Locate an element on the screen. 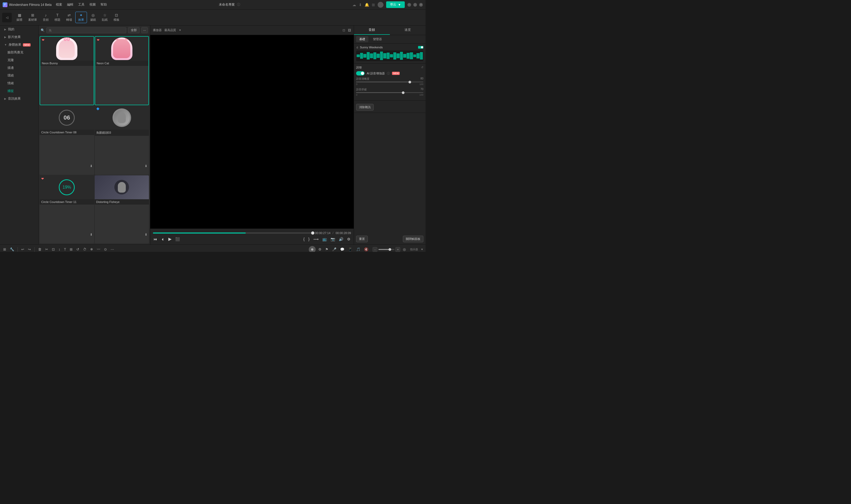 The width and height of the screenshot is (851, 504). close-panel-button: 關閉幀面板 is located at coordinates (413, 239).